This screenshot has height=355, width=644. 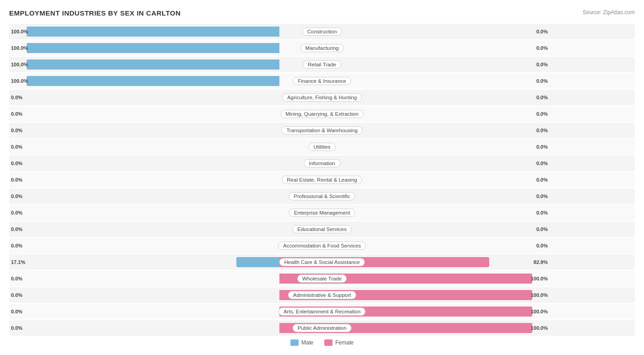 I want to click on bar-row: 0.0%0.0%Information, so click(x=322, y=163).